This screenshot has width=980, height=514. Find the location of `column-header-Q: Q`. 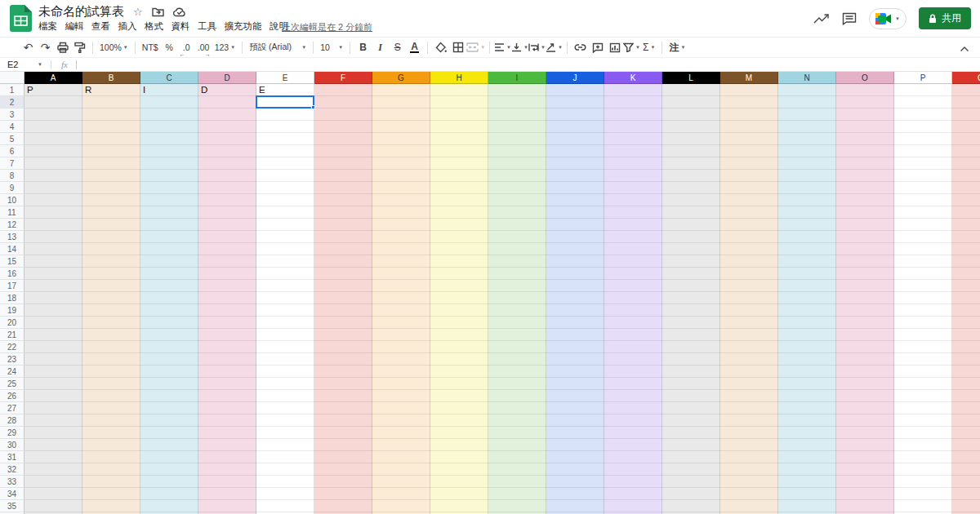

column-header-Q: Q is located at coordinates (966, 78).